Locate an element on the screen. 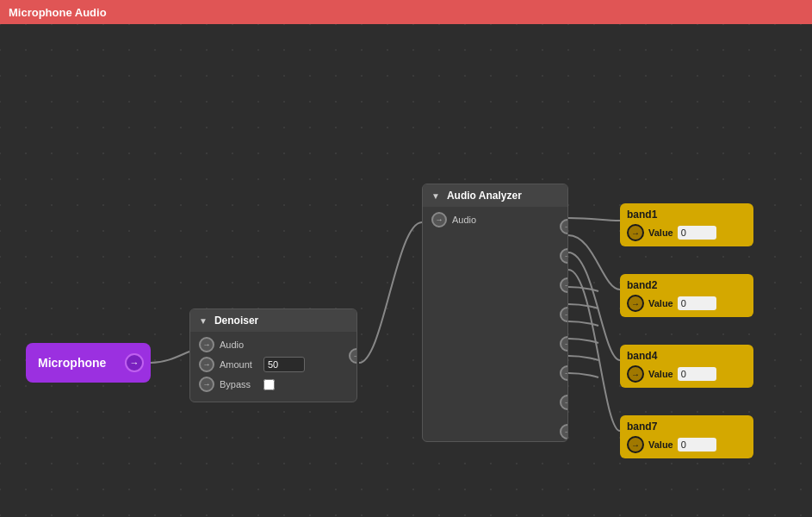 The height and width of the screenshot is (517, 812). denoiser-header: ▼ Denoiser is located at coordinates (274, 321).